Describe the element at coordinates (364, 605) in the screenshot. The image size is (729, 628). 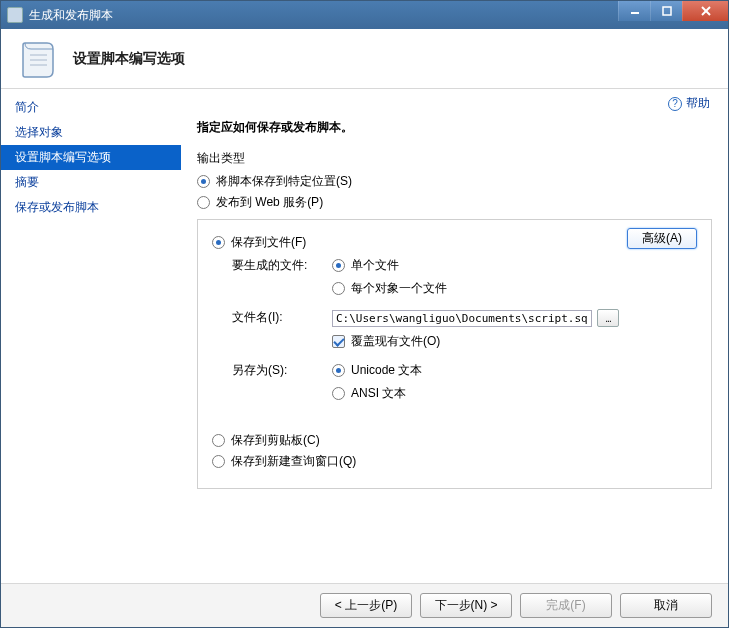
I see `footer: < 上一步(P) 下一步(N) > 完成(F) 取消` at that location.